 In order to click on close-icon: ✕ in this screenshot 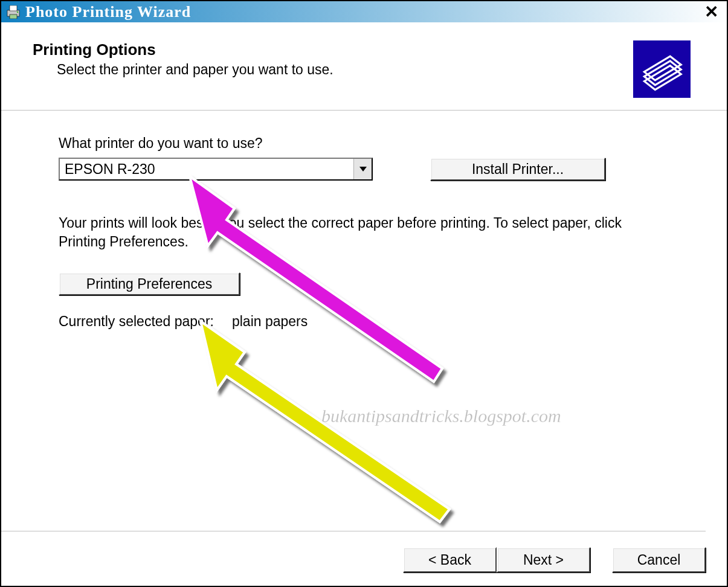, I will do `click(712, 12)`.